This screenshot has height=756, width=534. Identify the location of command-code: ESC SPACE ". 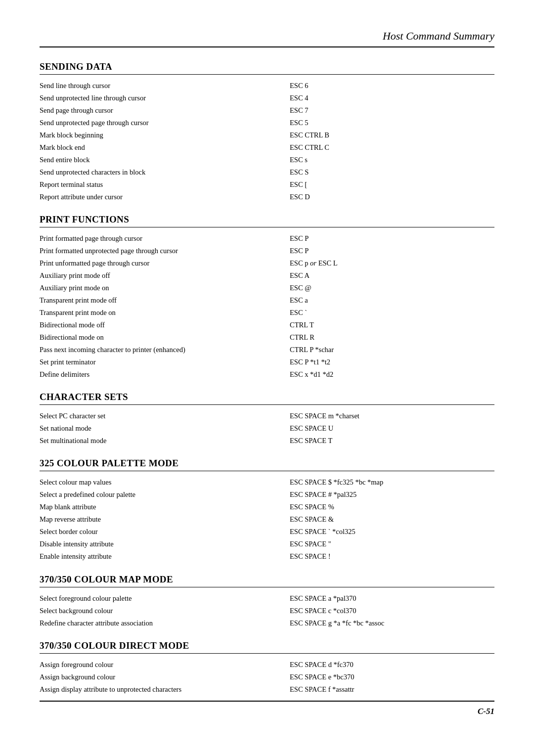
(392, 544).